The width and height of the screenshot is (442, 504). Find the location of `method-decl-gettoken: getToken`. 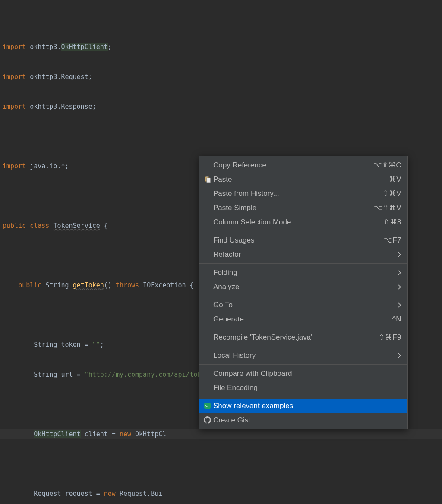

method-decl-gettoken: getToken is located at coordinates (88, 285).